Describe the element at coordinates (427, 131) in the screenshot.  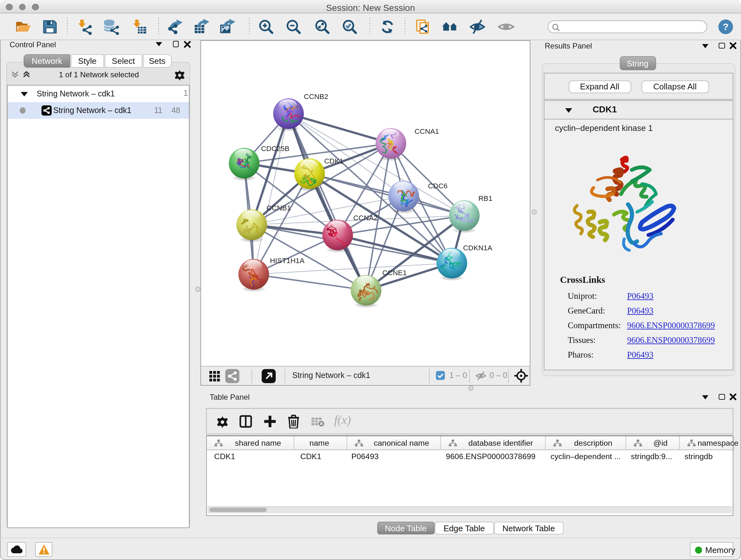
I see `svg-text: CCNA1` at that location.